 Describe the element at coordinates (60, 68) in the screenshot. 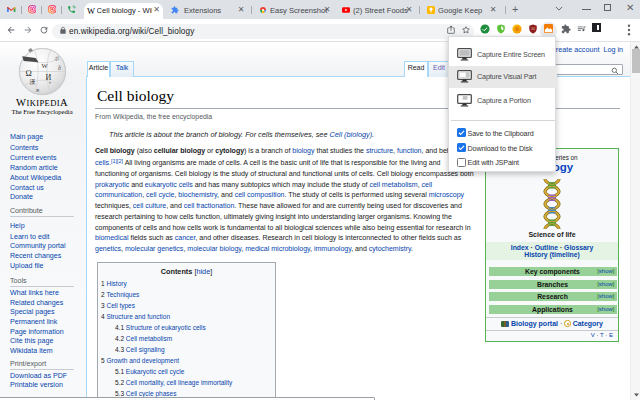

I see `svg-text: ð` at that location.